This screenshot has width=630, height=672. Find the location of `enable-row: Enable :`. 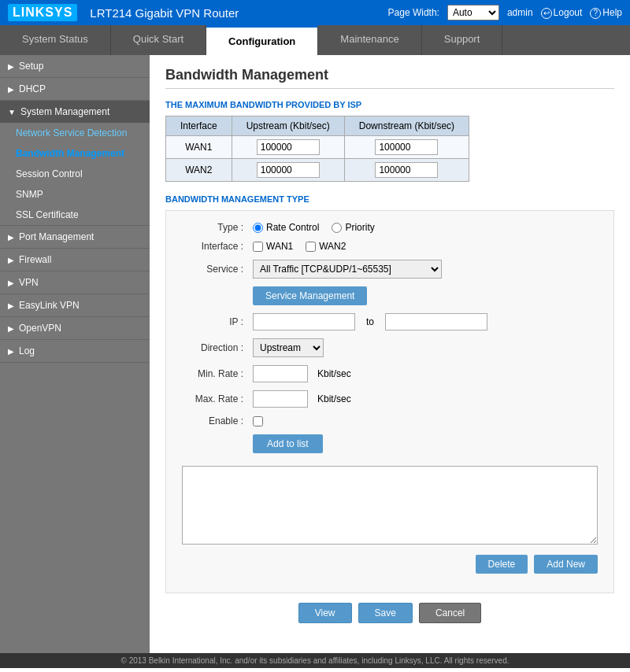

enable-row: Enable : is located at coordinates (390, 421).